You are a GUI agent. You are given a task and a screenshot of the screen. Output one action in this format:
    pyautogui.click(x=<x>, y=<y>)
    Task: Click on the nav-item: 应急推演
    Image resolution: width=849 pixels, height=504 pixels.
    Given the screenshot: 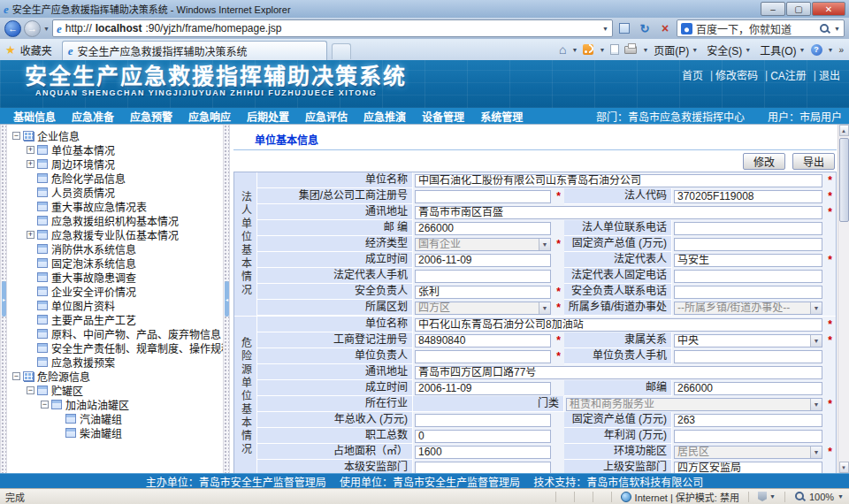 What is the action you would take?
    pyautogui.click(x=385, y=117)
    